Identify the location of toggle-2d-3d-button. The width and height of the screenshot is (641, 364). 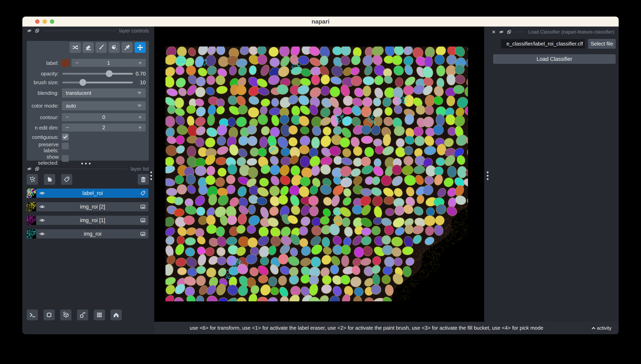
(49, 315).